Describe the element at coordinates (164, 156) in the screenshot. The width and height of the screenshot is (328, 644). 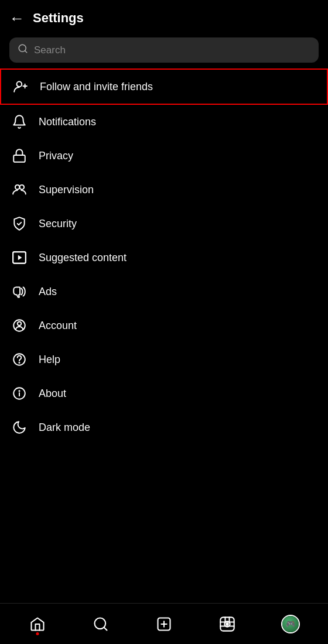
I see `menu-item-privacy: Privacy` at that location.